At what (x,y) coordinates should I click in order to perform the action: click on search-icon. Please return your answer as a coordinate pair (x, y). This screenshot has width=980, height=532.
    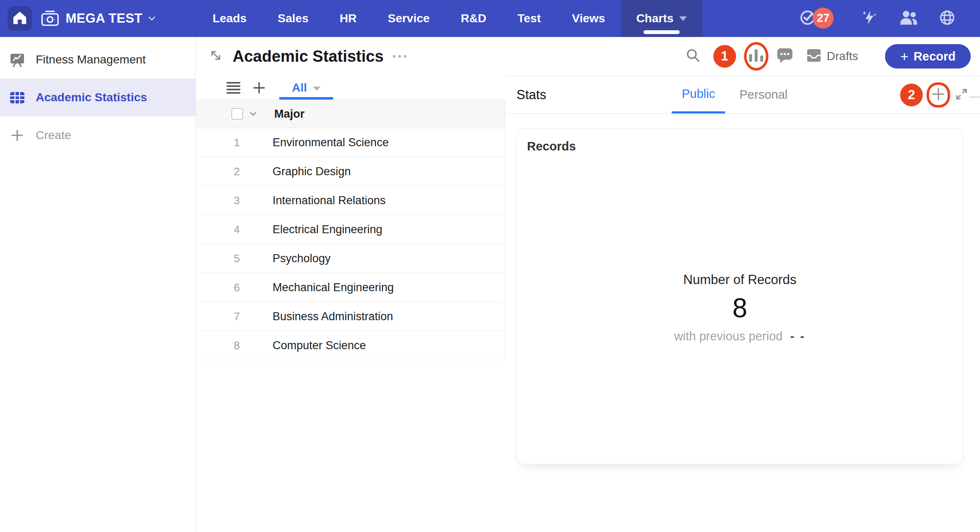
    Looking at the image, I should click on (693, 56).